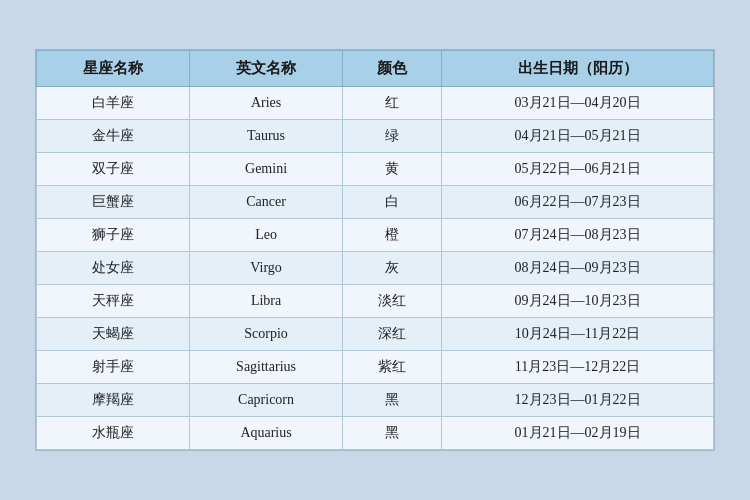 The image size is (750, 500). What do you see at coordinates (114, 334) in the screenshot?
I see `cell-chinese-name: 天蝎座` at bounding box center [114, 334].